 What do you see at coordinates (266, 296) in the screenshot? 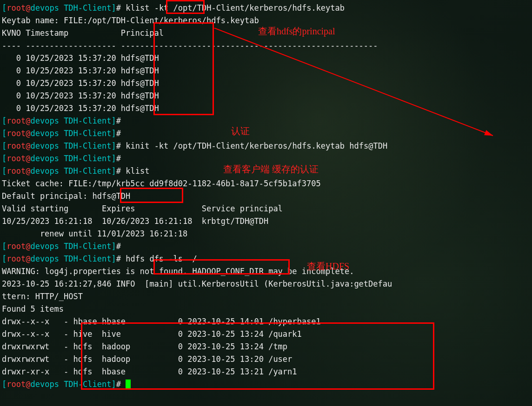
I see `ttern: ttern: HTTP/_HOST` at bounding box center [266, 296].